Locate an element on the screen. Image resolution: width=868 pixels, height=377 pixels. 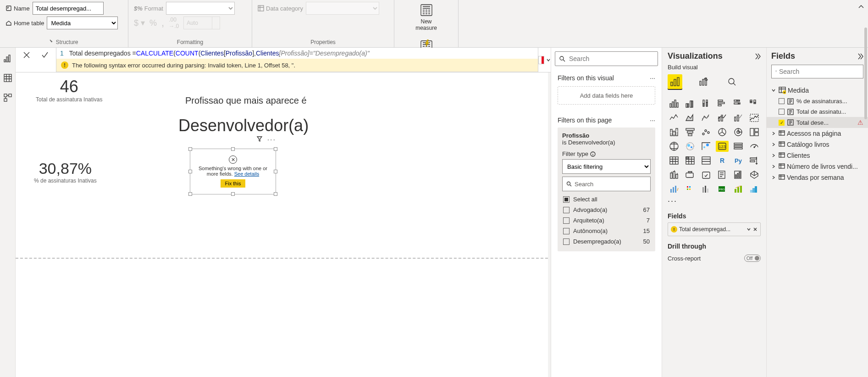
decimal-icon: .00→.0 is located at coordinates (174, 23).